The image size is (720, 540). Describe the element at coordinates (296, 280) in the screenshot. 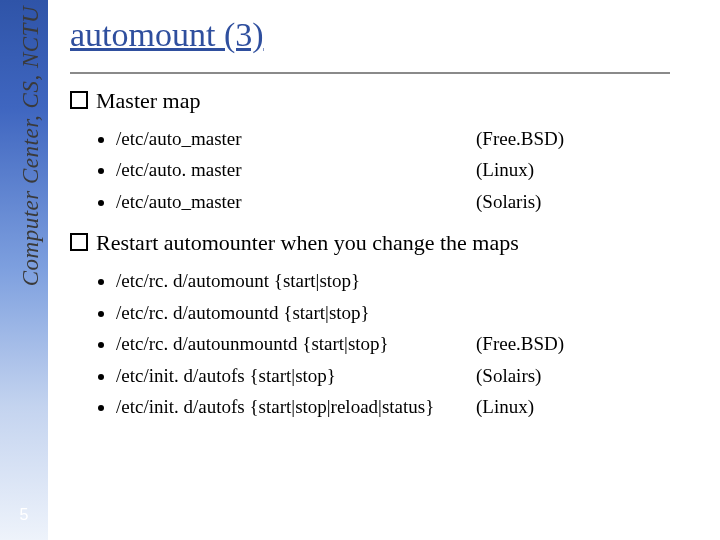

I see `item-text: /etc/rc. d/automount {start|stop}` at that location.